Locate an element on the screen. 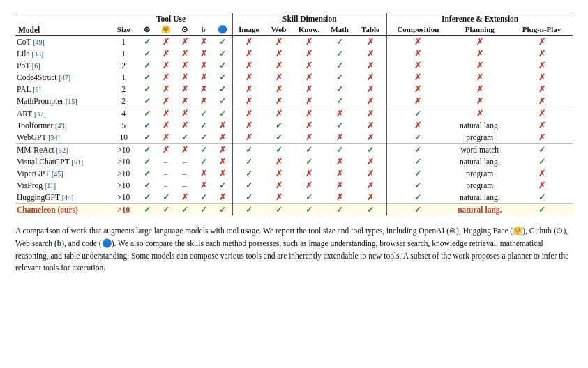 The height and width of the screenshot is (368, 588). col-header-table: Table is located at coordinates (371, 29).